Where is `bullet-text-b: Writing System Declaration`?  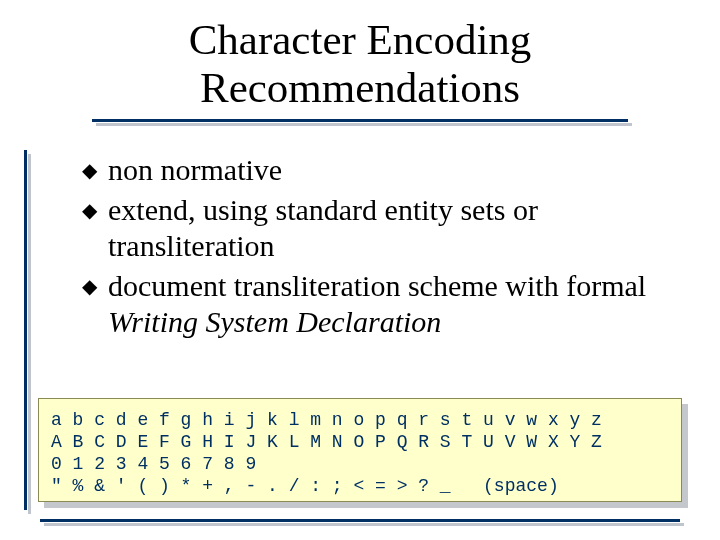
bullet-text-b: Writing System Declaration is located at coordinates (274, 322).